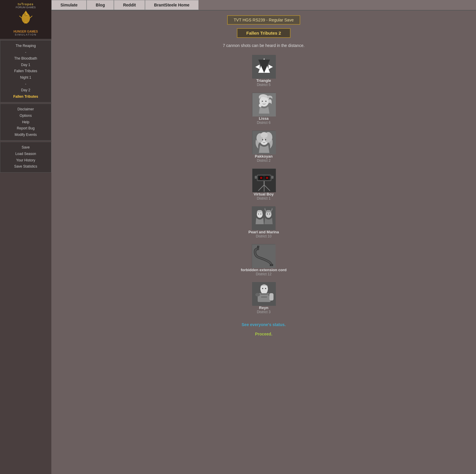 The height and width of the screenshot is (474, 476). Describe the element at coordinates (26, 19) in the screenshot. I see `mockingjay-icon` at that location.